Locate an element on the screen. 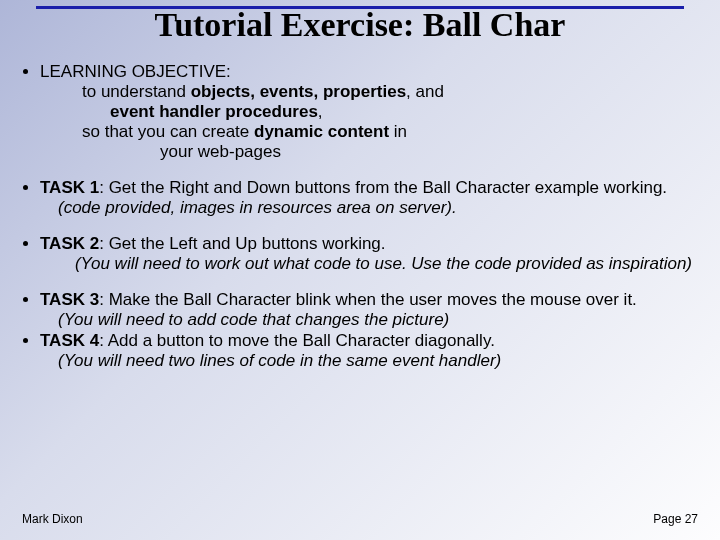 The height and width of the screenshot is (540, 720). task-4-sub: (You will need two lines of code in the … is located at coordinates (369, 361).